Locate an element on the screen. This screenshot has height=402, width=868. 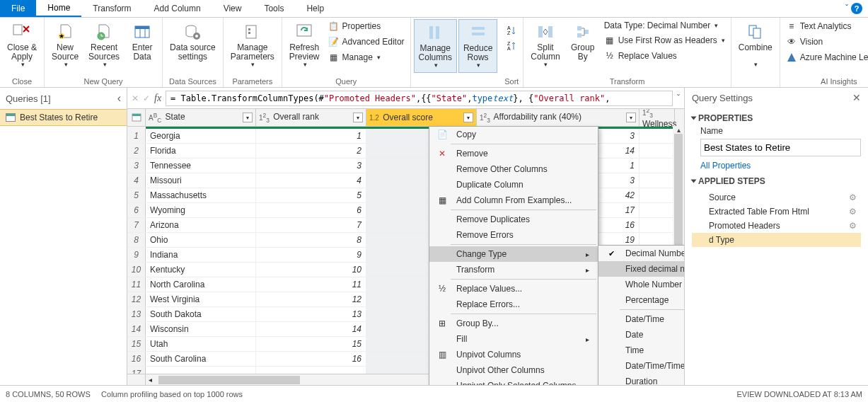
table-row: 6Wyoming617 is located at coordinates (406, 211).